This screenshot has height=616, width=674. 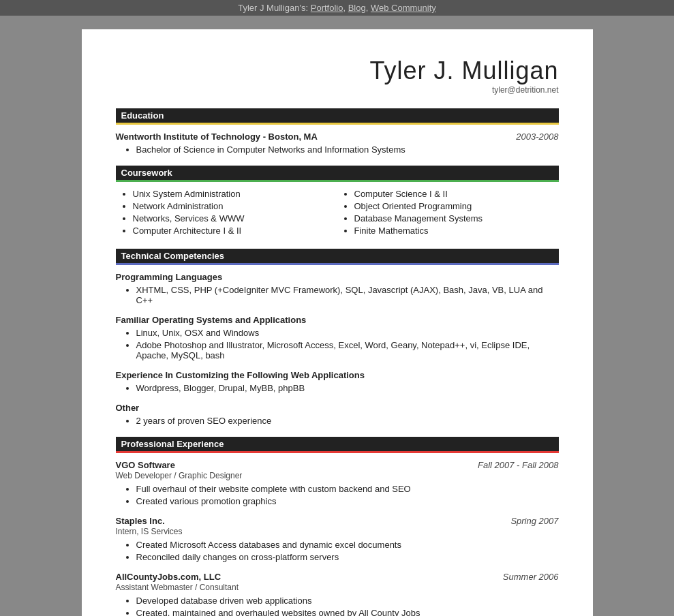 What do you see at coordinates (337, 132) in the screenshot?
I see `education-section: Education Wentworth Institute of Technol…` at bounding box center [337, 132].